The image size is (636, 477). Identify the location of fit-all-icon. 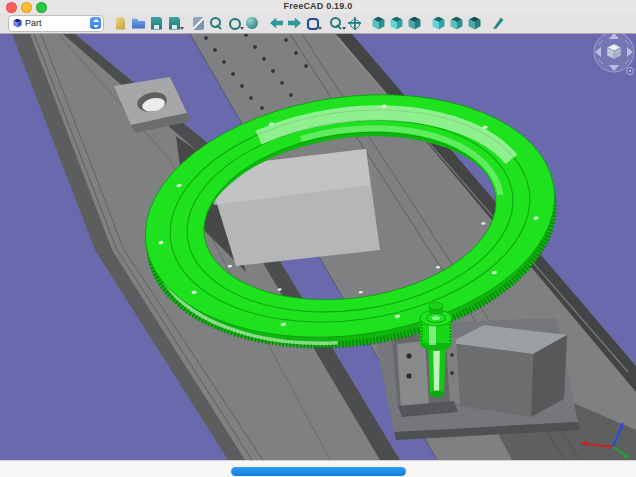
(354, 24).